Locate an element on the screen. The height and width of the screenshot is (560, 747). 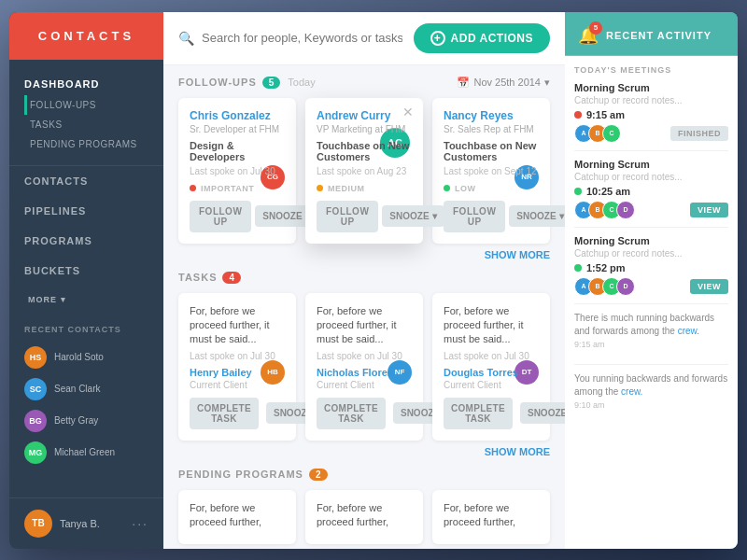
search-input is located at coordinates (303, 37).